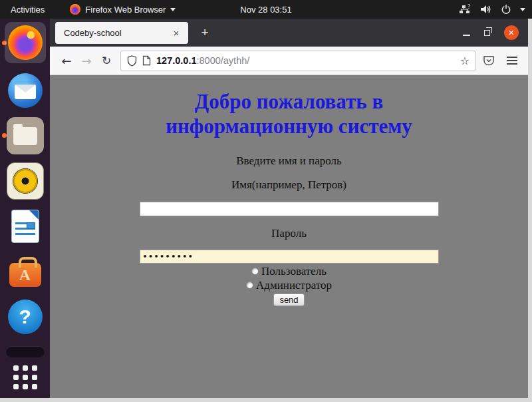  I want to click on dock-item-ubuntu-software, so click(25, 272).